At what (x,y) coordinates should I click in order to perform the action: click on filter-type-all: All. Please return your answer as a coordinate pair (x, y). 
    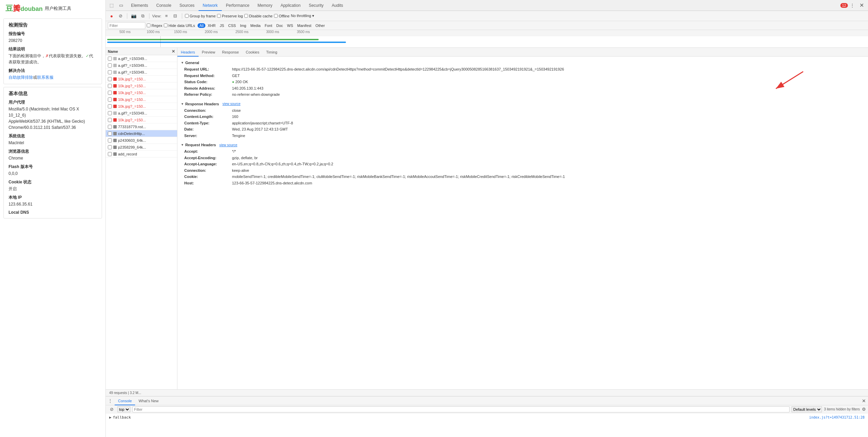
    Looking at the image, I should click on (201, 26).